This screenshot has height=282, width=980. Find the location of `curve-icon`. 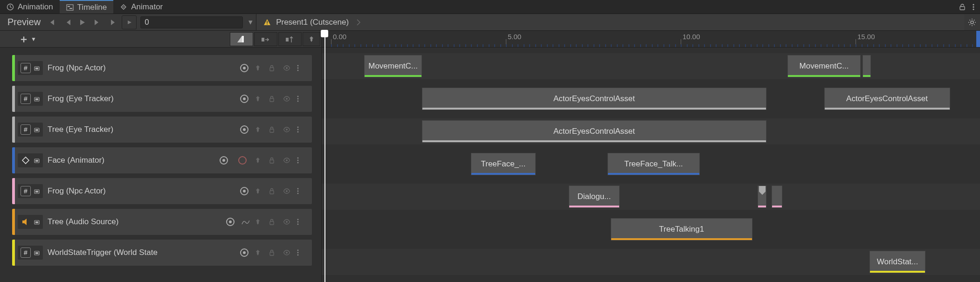

curve-icon is located at coordinates (246, 222).